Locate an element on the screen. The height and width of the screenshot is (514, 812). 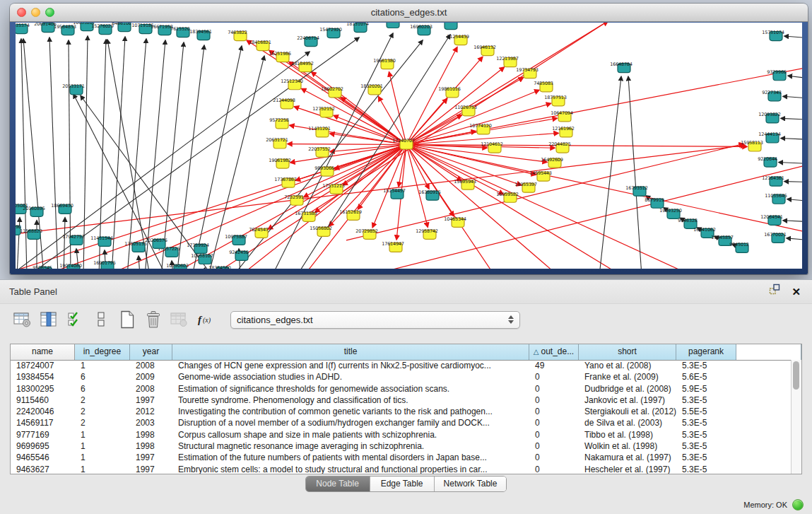
memory-ok-dot is located at coordinates (798, 505).